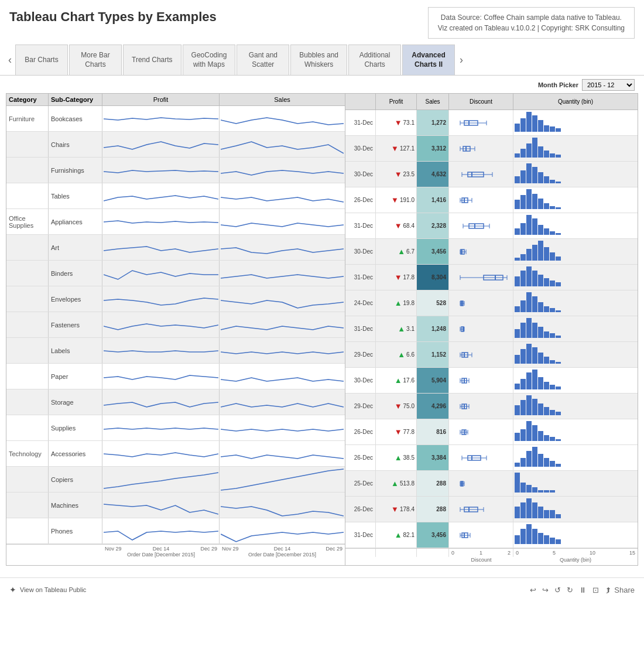 This screenshot has height=660, width=644. What do you see at coordinates (407, 200) in the screenshot?
I see `profit-value: 191.0` at bounding box center [407, 200].